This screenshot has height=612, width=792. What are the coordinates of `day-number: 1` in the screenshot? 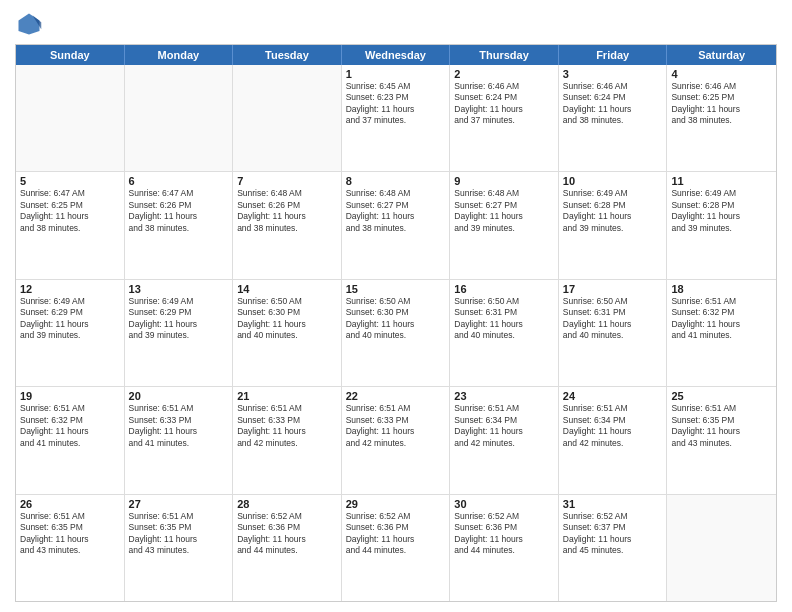 It's located at (396, 74).